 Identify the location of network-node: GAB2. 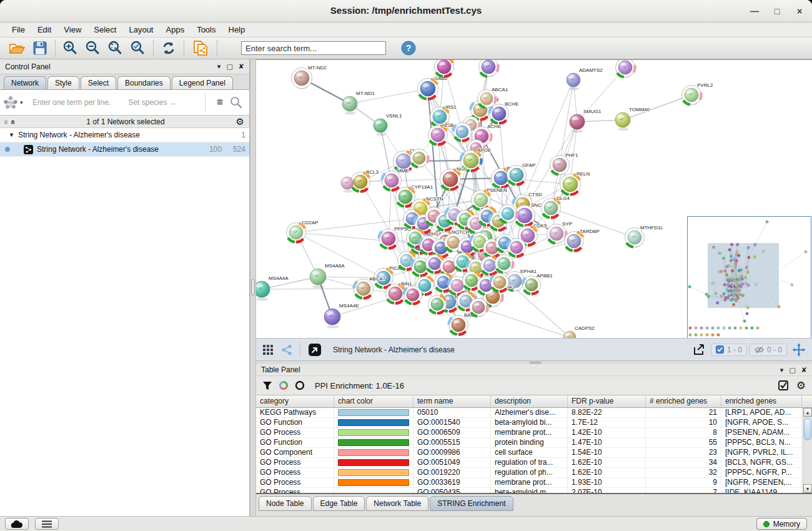
(433, 87).